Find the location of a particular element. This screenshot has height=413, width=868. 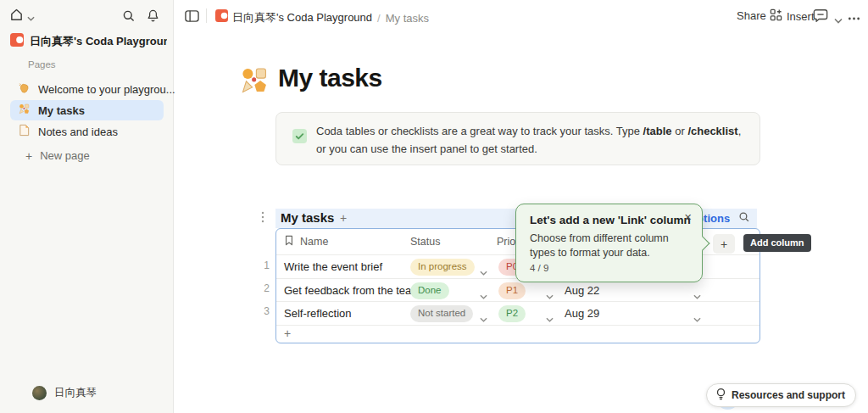

pinwheel-icon is located at coordinates (24, 110).